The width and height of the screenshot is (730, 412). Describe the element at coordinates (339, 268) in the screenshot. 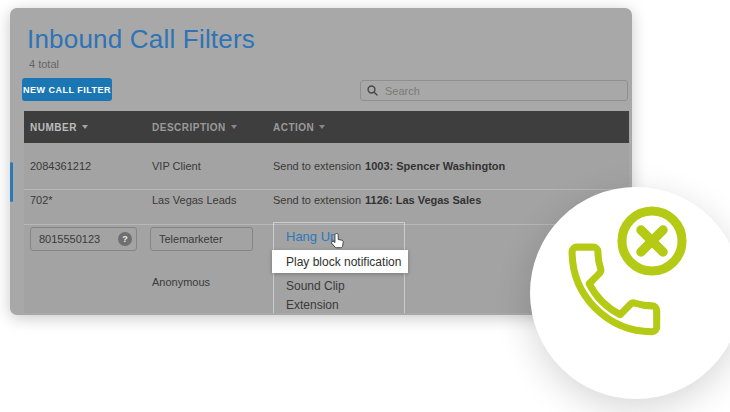

I see `action-dropdown: Hang Up Play block notification Sound Cl…` at that location.